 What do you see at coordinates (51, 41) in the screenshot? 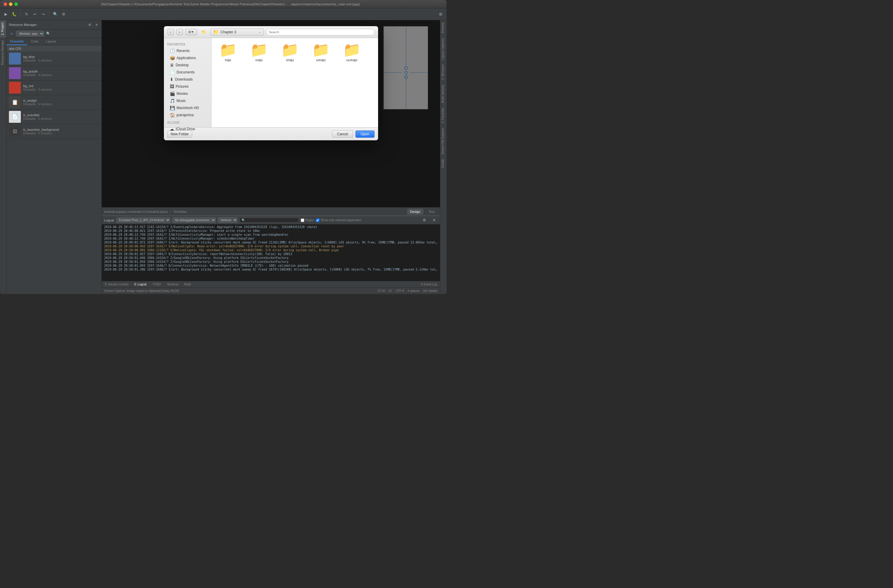
I see `tab-layout: Layout` at bounding box center [51, 41].